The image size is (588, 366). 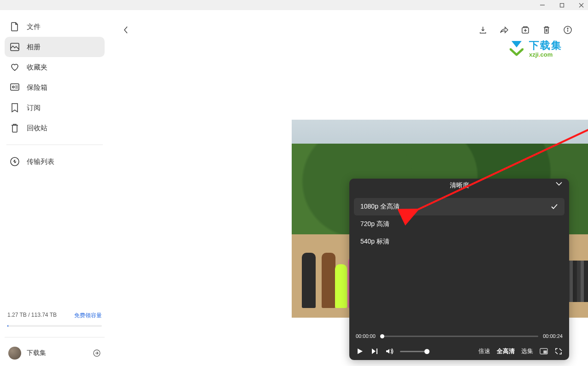 I want to click on watermark-icon, so click(x=517, y=49).